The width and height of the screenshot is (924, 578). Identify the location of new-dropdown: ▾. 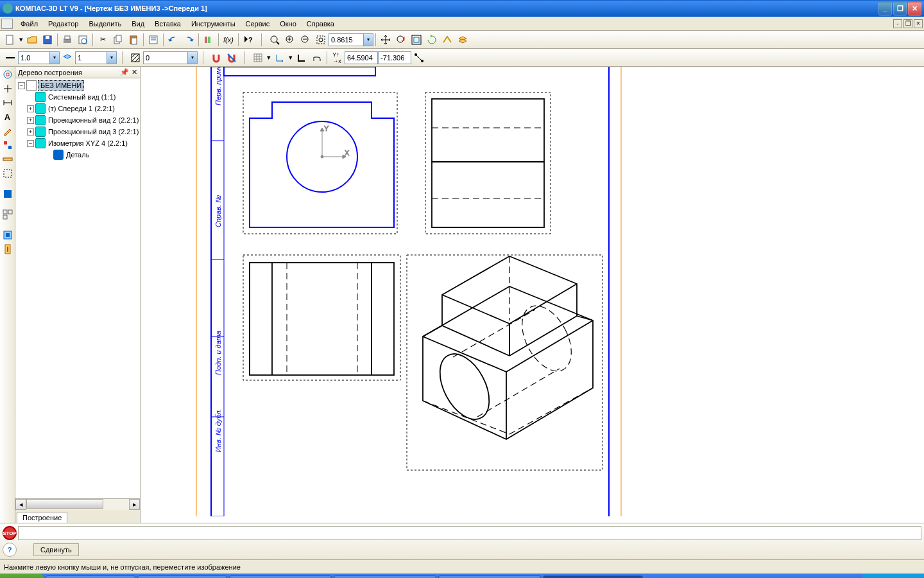
(21, 40).